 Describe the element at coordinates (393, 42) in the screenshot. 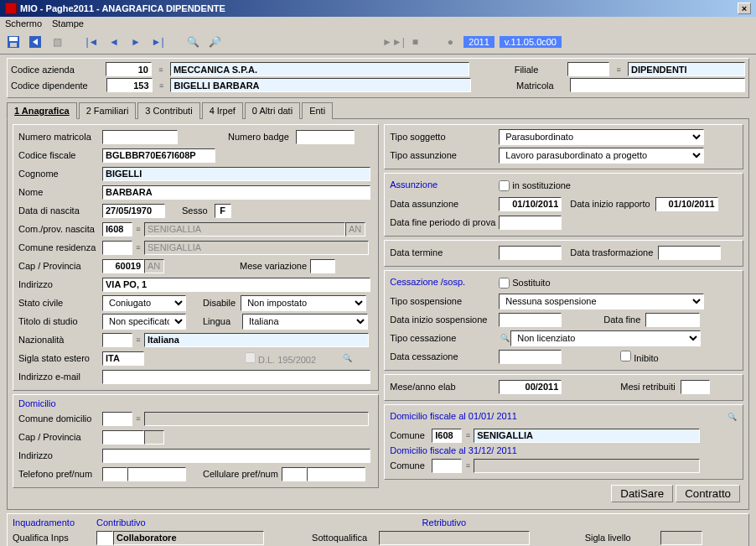

I see `ff-icon: ►►|` at that location.